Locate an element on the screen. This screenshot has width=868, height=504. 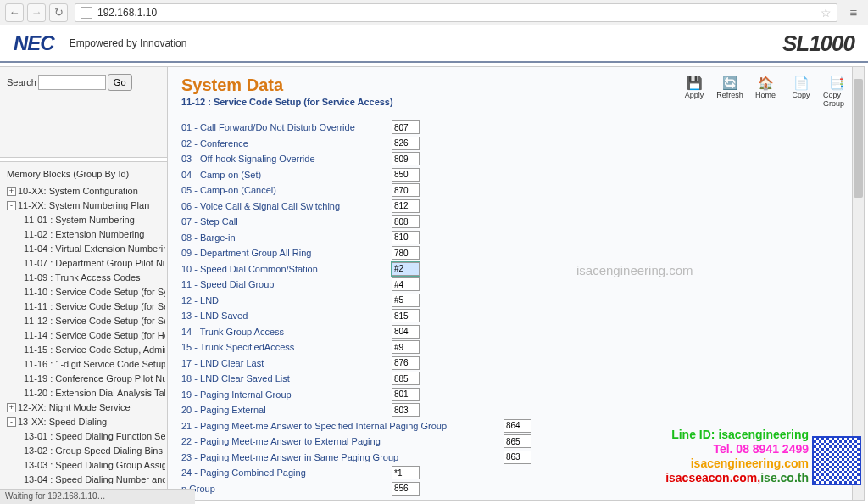
row-label: 12 - LND is located at coordinates (287, 300).